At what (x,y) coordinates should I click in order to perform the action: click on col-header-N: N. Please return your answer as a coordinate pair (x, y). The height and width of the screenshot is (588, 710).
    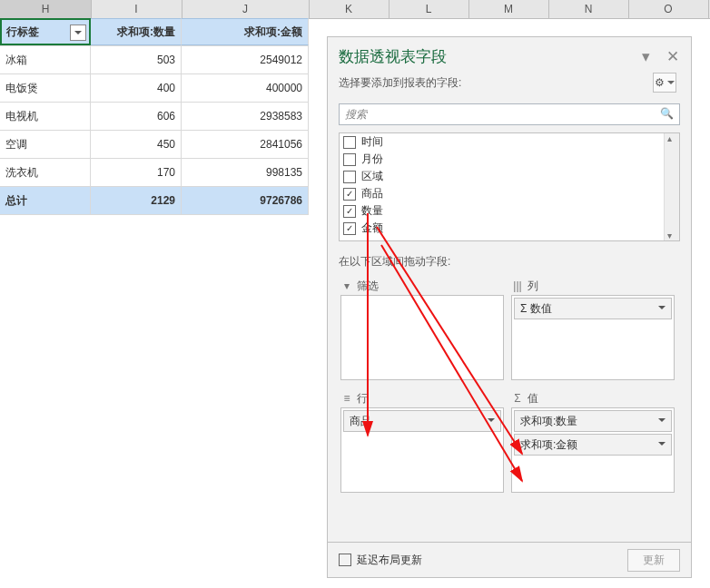
    Looking at the image, I should click on (588, 9).